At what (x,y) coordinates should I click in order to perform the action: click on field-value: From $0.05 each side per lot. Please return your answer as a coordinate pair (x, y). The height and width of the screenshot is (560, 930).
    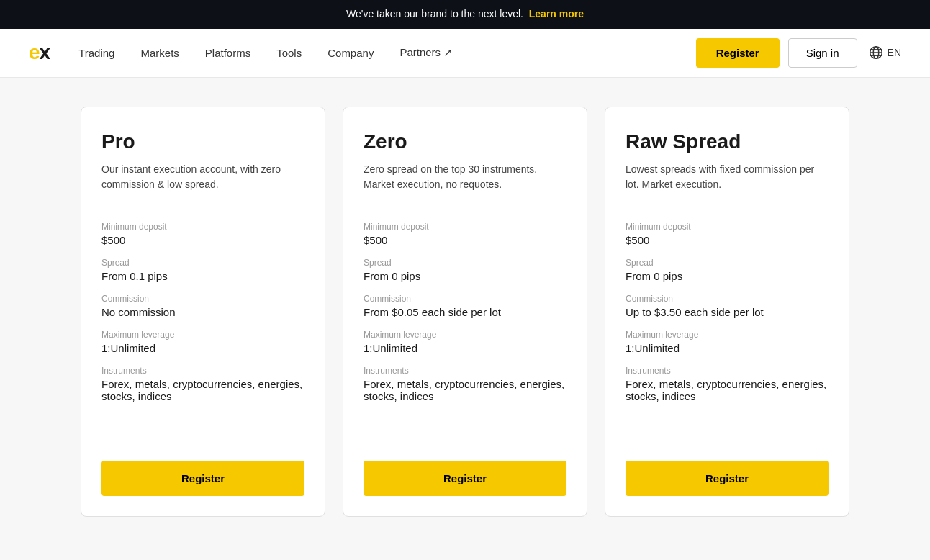
    Looking at the image, I should click on (465, 312).